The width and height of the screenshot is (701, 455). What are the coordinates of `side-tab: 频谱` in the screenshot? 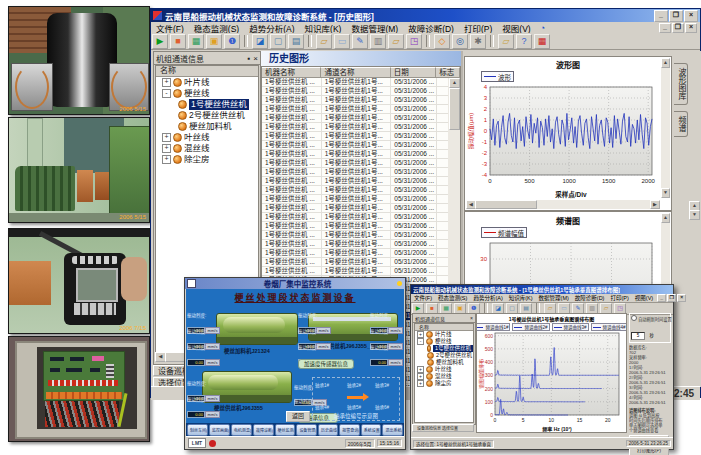 It's located at (681, 124).